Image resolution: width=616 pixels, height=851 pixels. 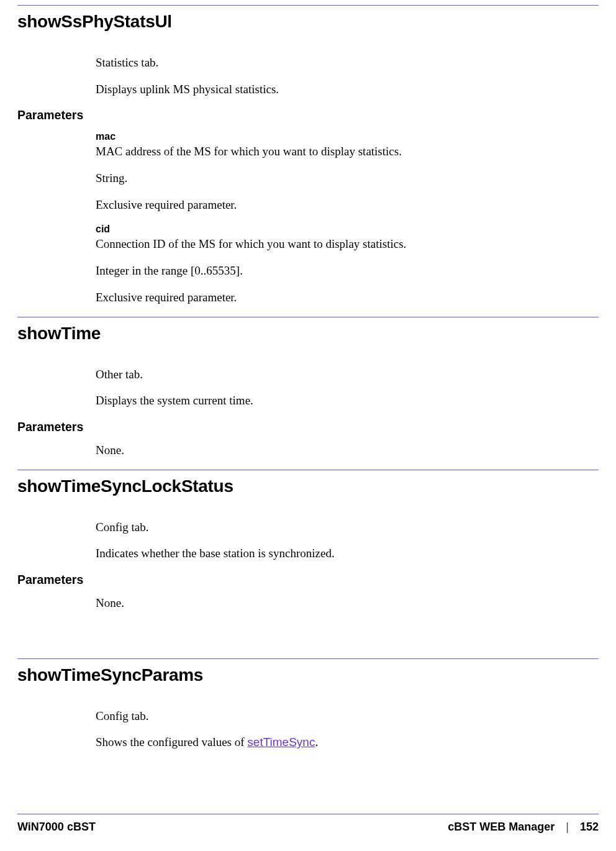 I want to click on param-name-mac: mac, so click(x=347, y=137).